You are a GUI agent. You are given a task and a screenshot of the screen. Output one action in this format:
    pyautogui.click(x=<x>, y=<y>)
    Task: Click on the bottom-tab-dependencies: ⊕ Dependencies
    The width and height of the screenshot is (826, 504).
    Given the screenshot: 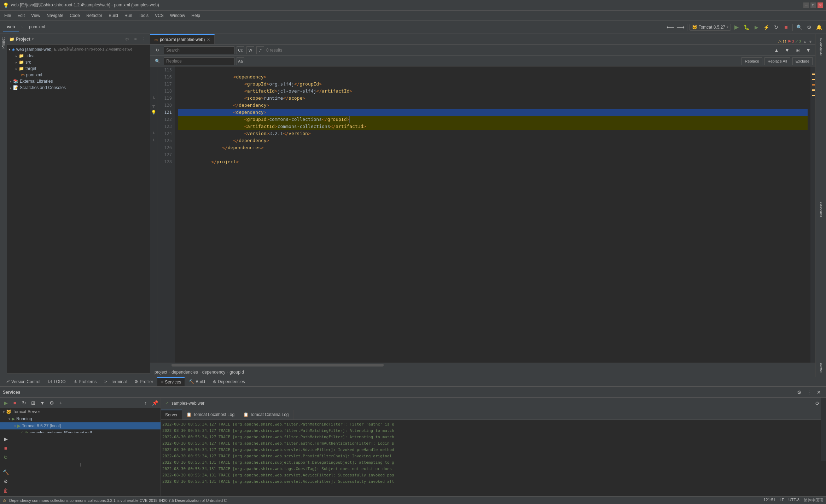 What is the action you would take?
    pyautogui.click(x=229, y=382)
    